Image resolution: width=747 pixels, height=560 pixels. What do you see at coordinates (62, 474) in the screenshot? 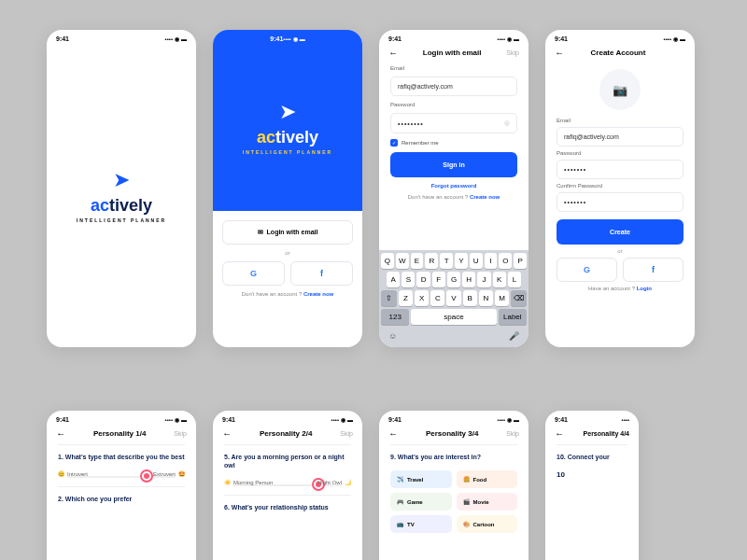
I see `introvert-icon: 😊` at bounding box center [62, 474].